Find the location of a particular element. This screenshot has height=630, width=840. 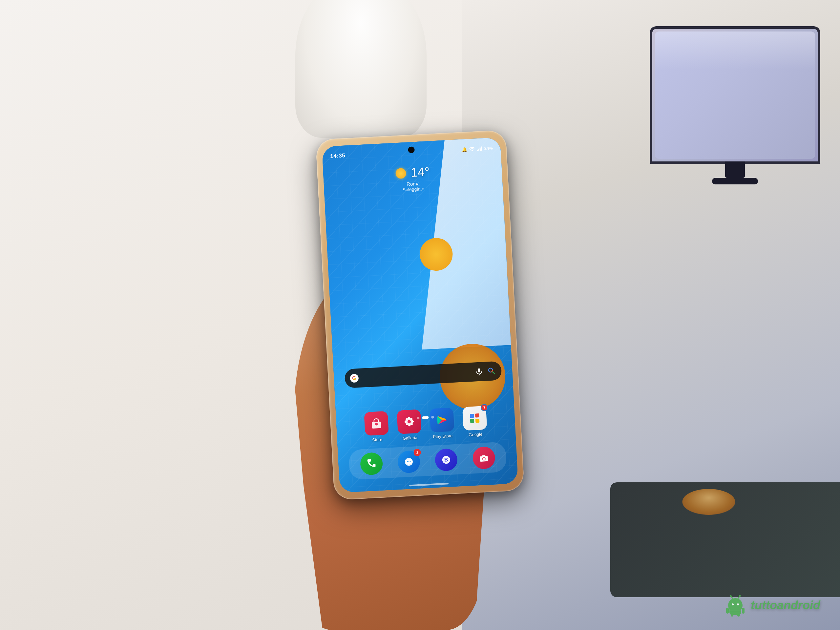

store-label: Store is located at coordinates (377, 440).